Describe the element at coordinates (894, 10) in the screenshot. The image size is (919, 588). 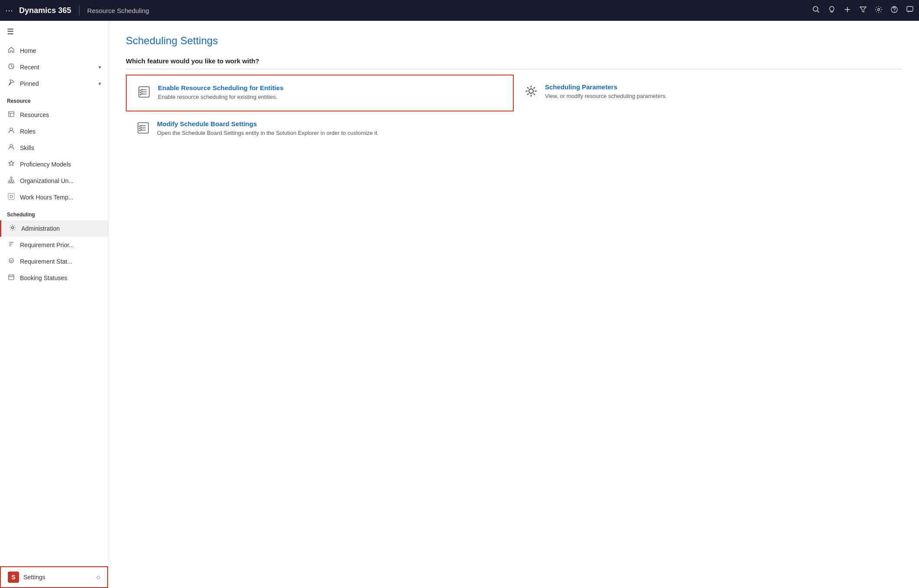
I see `help-icon` at that location.